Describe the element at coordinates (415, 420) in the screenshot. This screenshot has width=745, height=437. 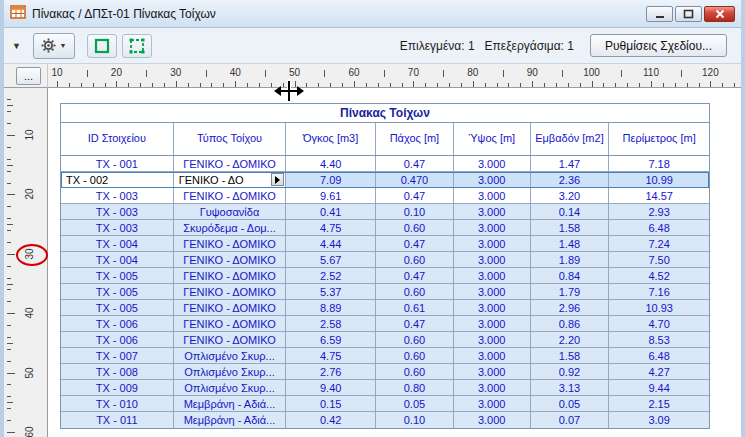
I see `table-cell: 0.10` at that location.